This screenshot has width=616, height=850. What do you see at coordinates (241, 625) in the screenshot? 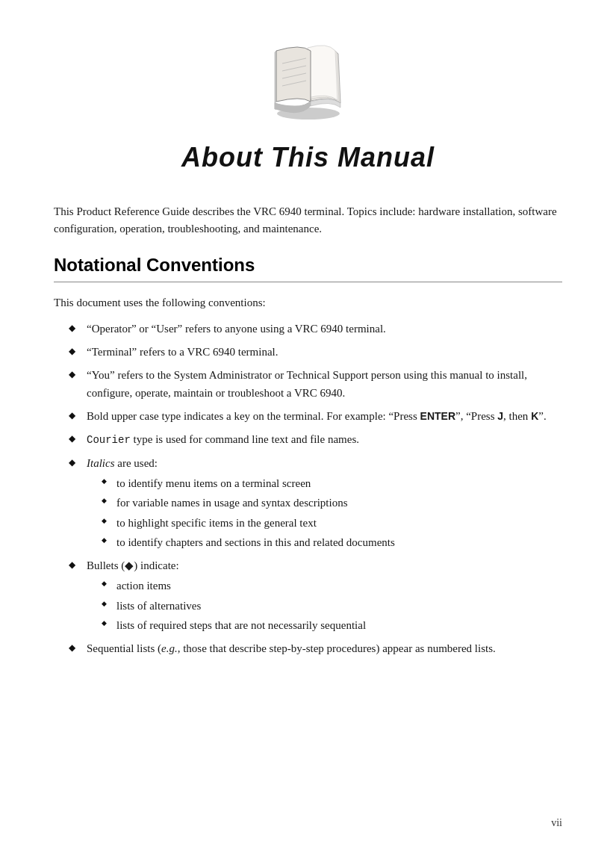
I see `required-text: lists of required steps that are not nec…` at bounding box center [241, 625].